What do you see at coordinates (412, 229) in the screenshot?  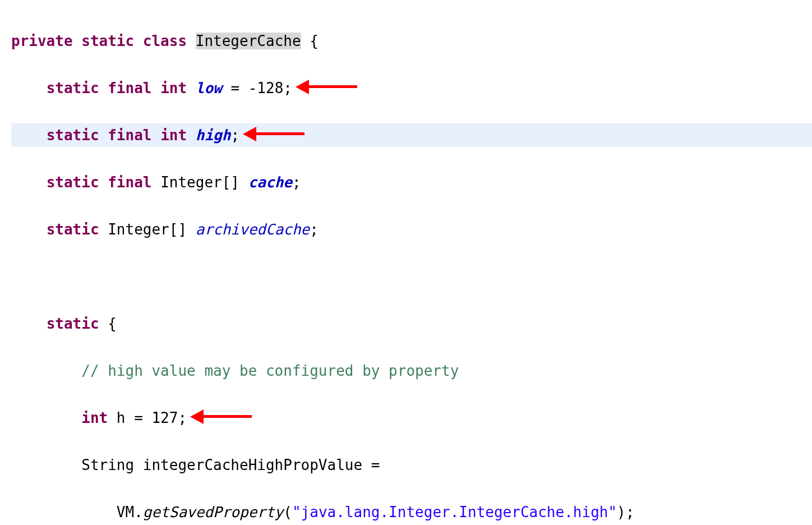 I see `code-line: static Integer[] archivedCache;` at bounding box center [412, 229].